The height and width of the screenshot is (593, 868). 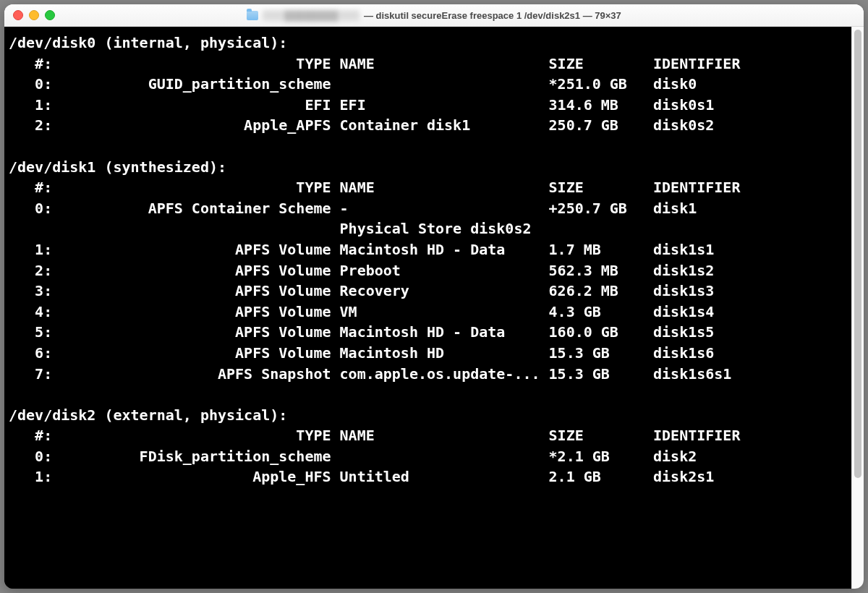 I want to click on folder-icon, so click(x=252, y=16).